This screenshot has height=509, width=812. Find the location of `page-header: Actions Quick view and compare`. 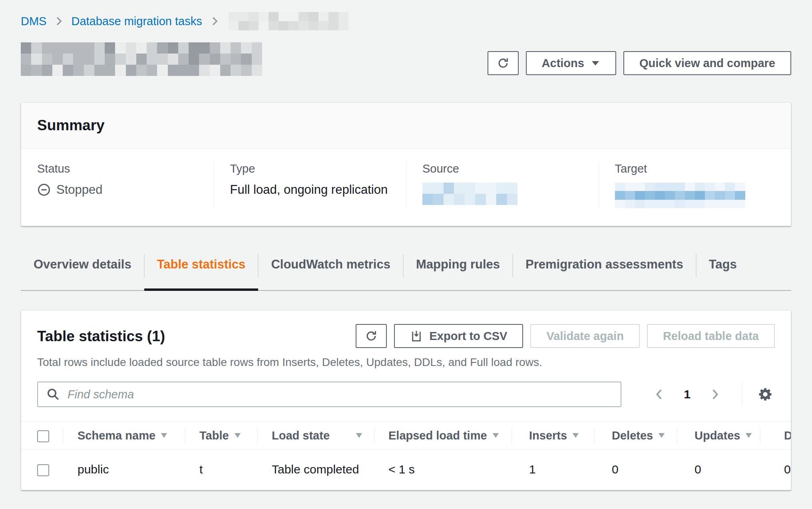

page-header: Actions Quick view and compare is located at coordinates (406, 59).